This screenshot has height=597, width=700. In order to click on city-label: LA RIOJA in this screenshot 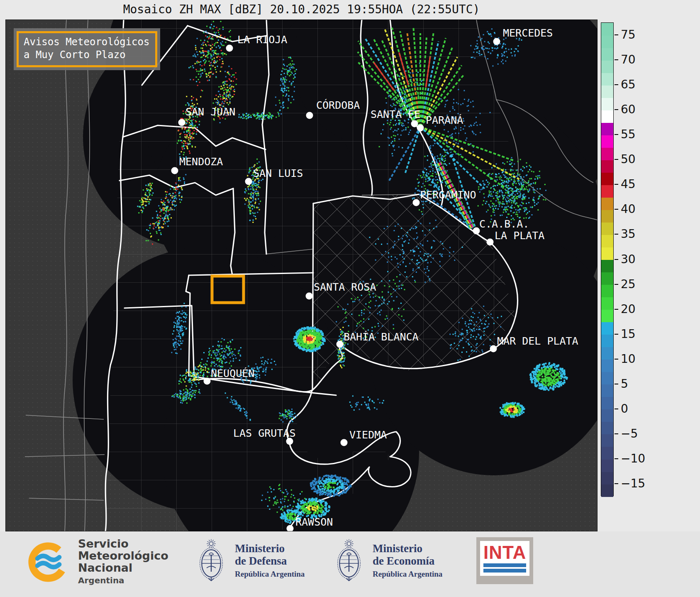, I will do `click(262, 40)`.